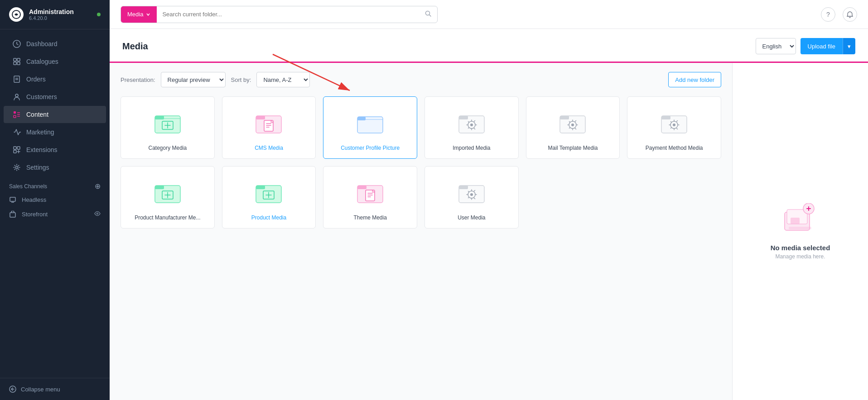  What do you see at coordinates (288, 14) in the screenshot?
I see `search-input` at bounding box center [288, 14].